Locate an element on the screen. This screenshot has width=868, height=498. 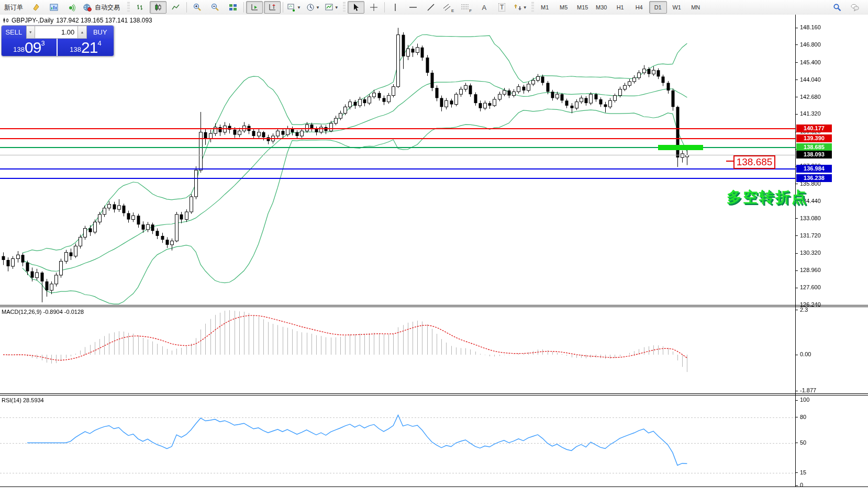
cn-annotation: 多空转折点 is located at coordinates (767, 197).